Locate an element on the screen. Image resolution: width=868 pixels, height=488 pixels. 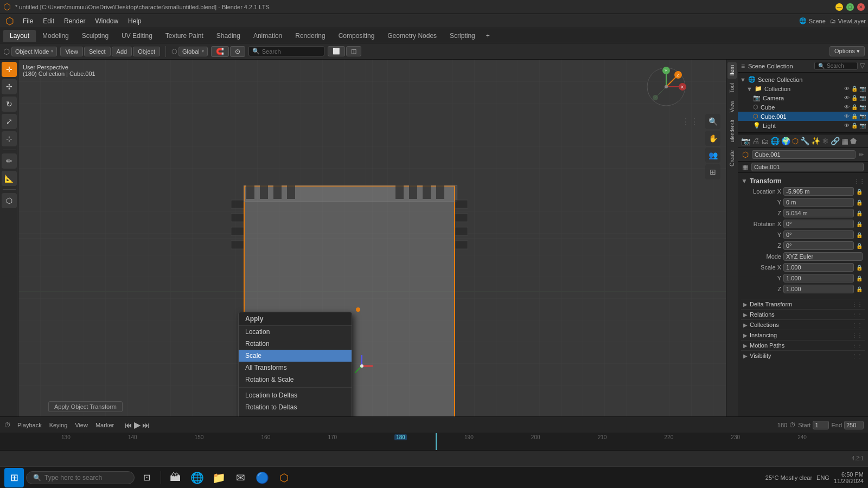
vtab-create: Create is located at coordinates (732, 158).